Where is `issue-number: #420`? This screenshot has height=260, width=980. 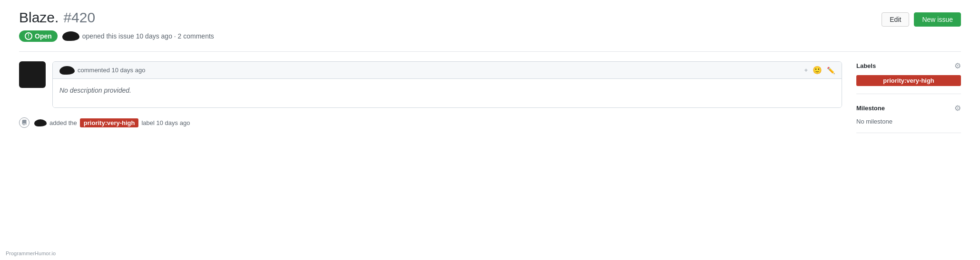
issue-number: #420 is located at coordinates (79, 18).